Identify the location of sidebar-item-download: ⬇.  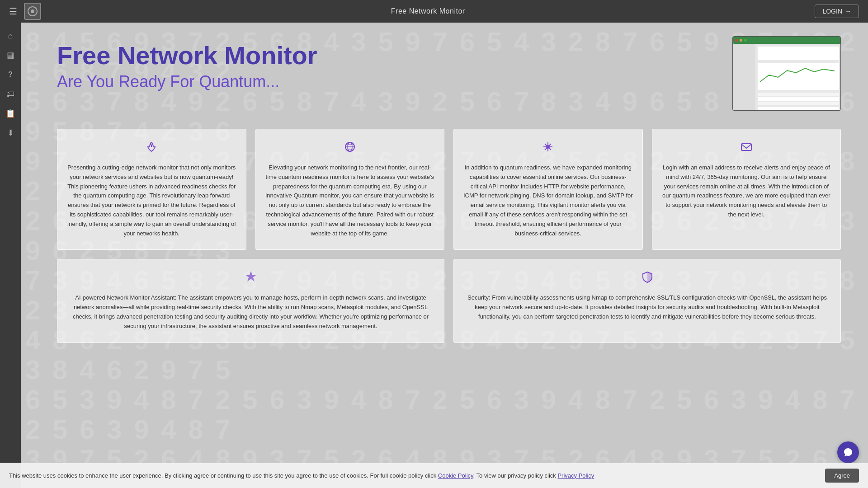
(10, 133).